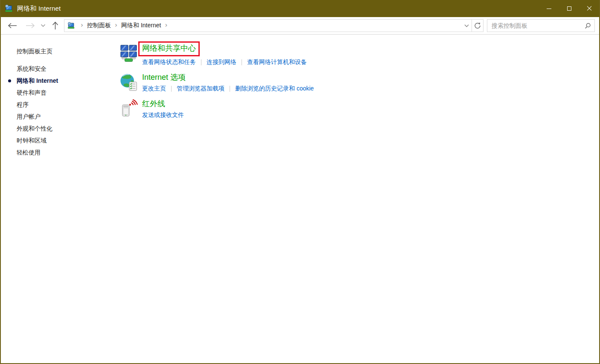 The width and height of the screenshot is (600, 364). Describe the element at coordinates (129, 109) in the screenshot. I see `infrared-icon` at that location.